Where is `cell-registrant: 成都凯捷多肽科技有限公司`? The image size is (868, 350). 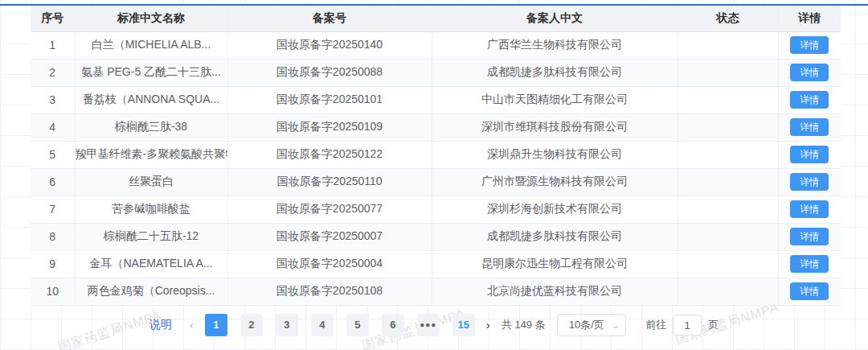
cell-registrant: 成都凯捷多肽科技有限公司 is located at coordinates (555, 237).